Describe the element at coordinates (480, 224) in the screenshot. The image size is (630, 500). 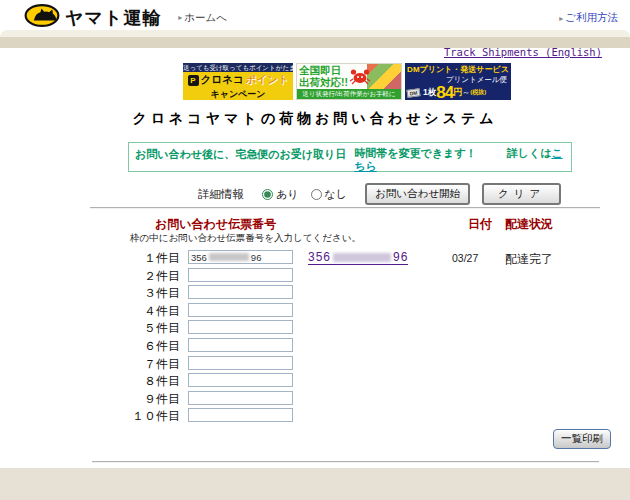
I see `column-header-date: 日付` at that location.